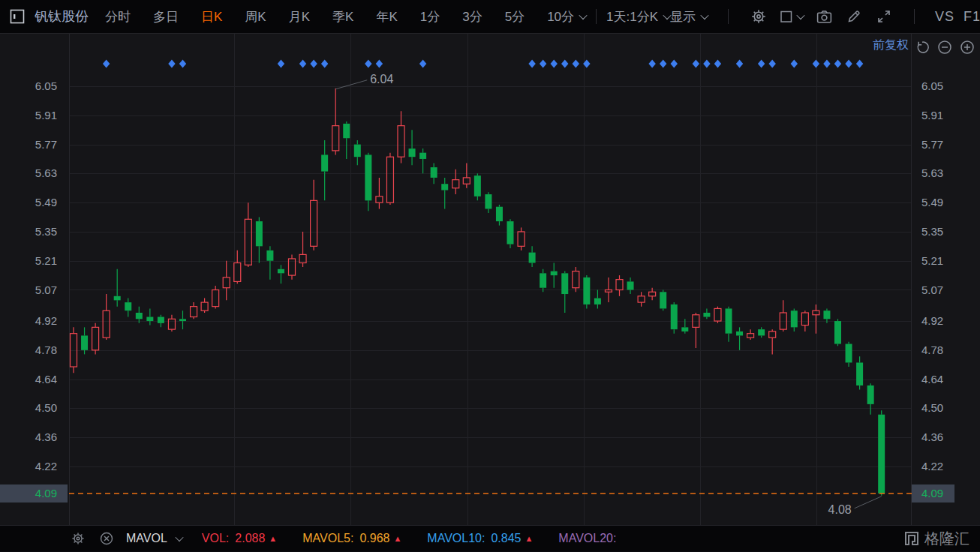  I want to click on zoom-out-icon, so click(945, 47).